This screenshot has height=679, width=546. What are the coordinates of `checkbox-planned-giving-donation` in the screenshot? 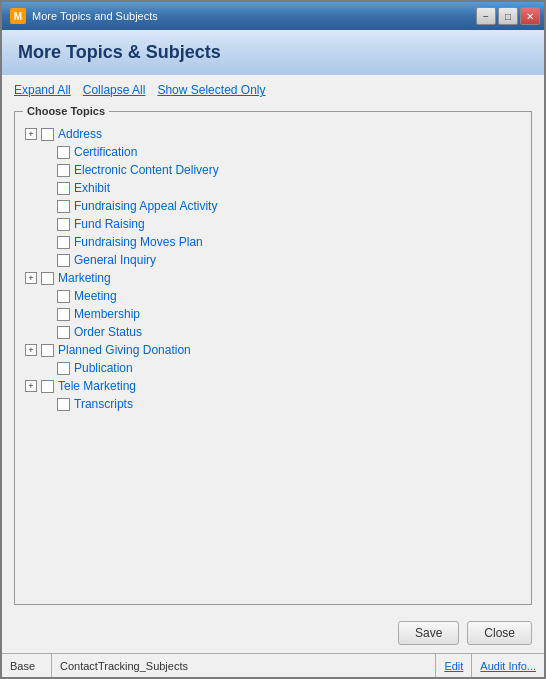 It's located at (48, 350).